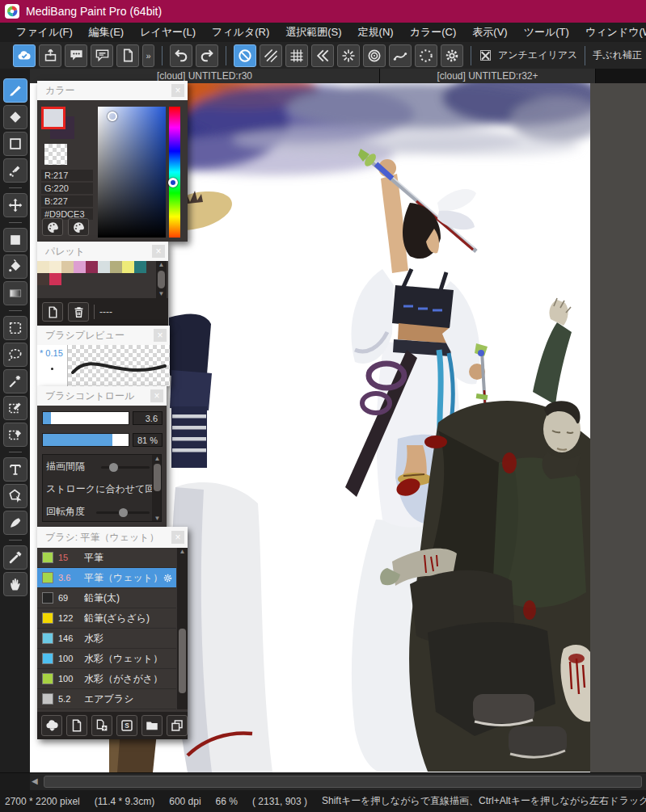 The height and width of the screenshot is (812, 646). I want to click on brush-preview-header: ブラシプレビュー ×, so click(103, 335).